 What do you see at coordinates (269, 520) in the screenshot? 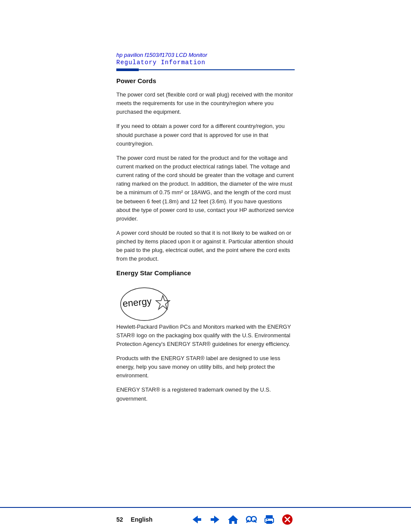
I see `nav-print-button` at bounding box center [269, 520].